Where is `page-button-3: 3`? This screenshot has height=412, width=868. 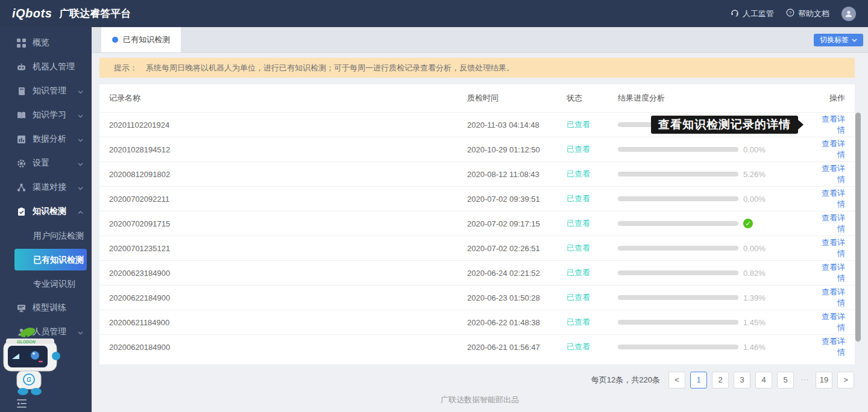
page-button-3: 3 is located at coordinates (742, 380).